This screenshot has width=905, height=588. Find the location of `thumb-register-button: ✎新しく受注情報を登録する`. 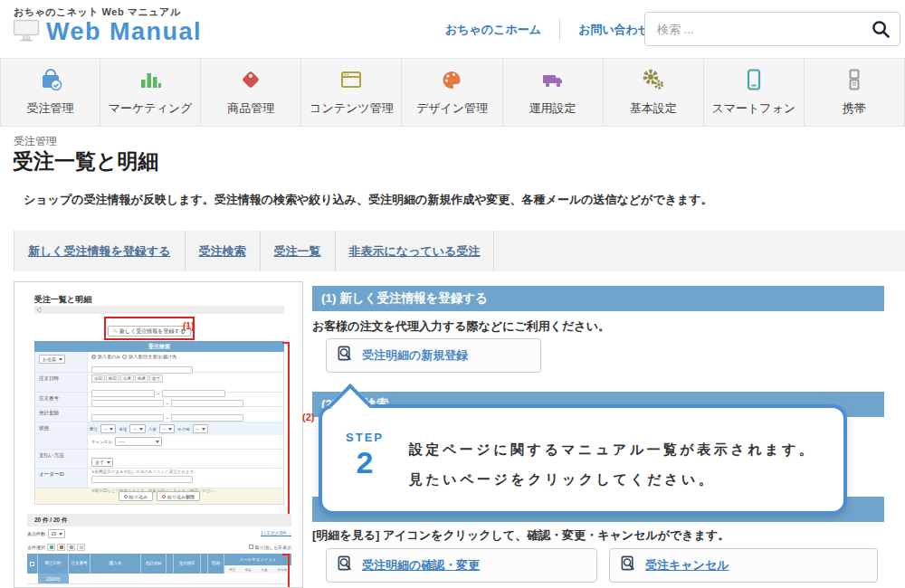

thumb-register-button: ✎新しく受注情報を登録する is located at coordinates (149, 331).